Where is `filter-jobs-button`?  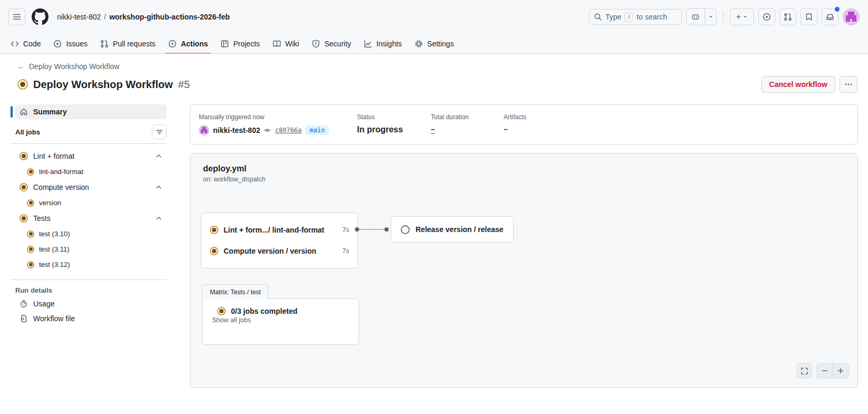 filter-jobs-button is located at coordinates (159, 132).